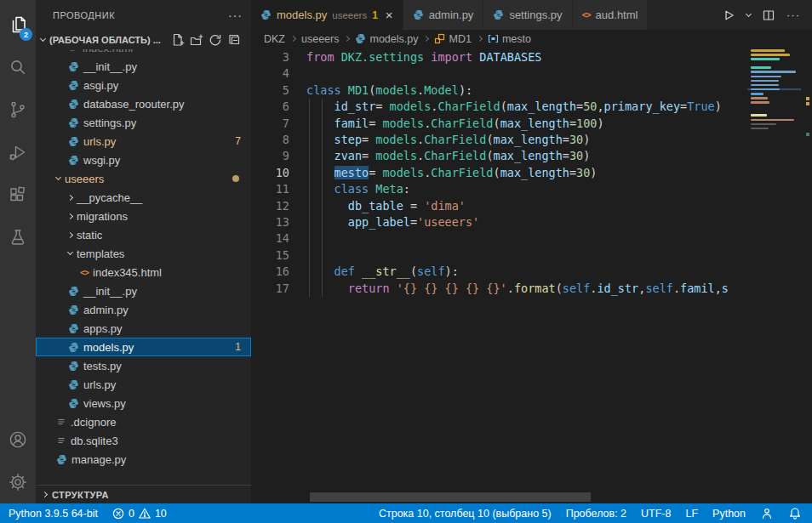 This screenshot has height=523, width=812. Describe the element at coordinates (531, 272) in the screenshot. I see `code-line-16: 16 def __str__(self):` at that location.